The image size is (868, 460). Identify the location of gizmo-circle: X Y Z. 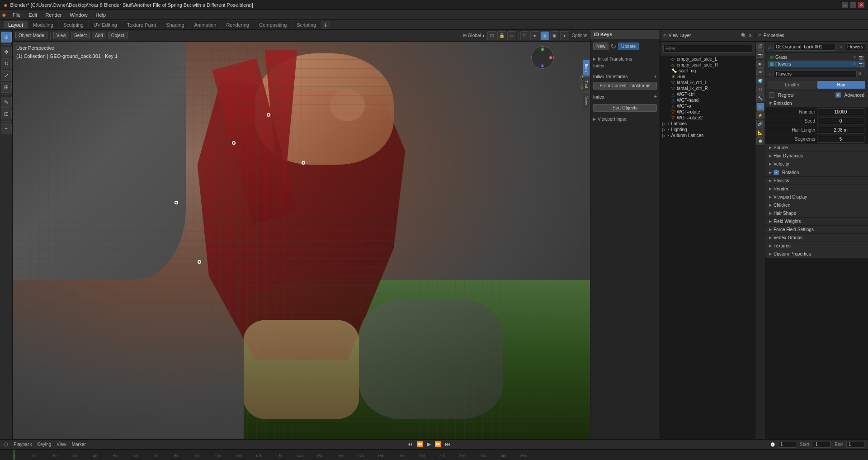
(542, 57).